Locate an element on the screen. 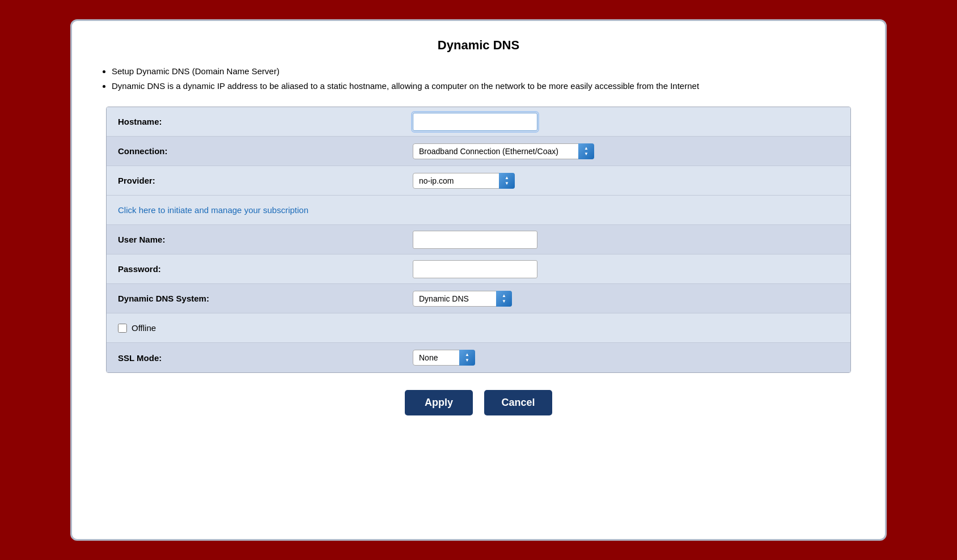 Image resolution: width=957 pixels, height=560 pixels. hostname-control is located at coordinates (626, 122).